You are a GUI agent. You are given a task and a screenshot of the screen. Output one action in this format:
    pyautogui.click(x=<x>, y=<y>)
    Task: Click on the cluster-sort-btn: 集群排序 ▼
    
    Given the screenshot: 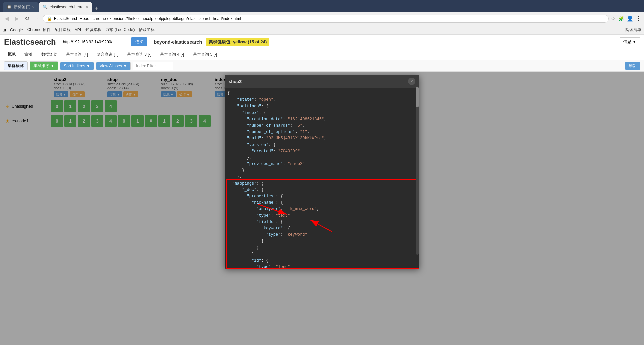 What is the action you would take?
    pyautogui.click(x=44, y=66)
    